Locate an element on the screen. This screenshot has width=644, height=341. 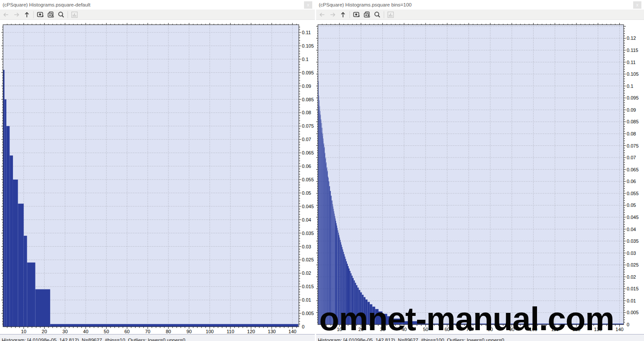
svg-text: 30 is located at coordinates (65, 331).